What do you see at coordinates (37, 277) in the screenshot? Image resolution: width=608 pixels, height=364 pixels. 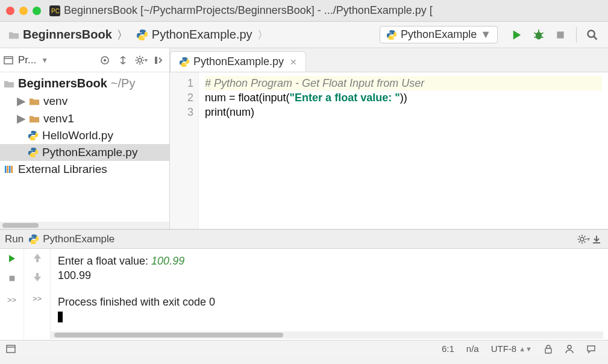 I see `scroll-down-button` at bounding box center [37, 277].